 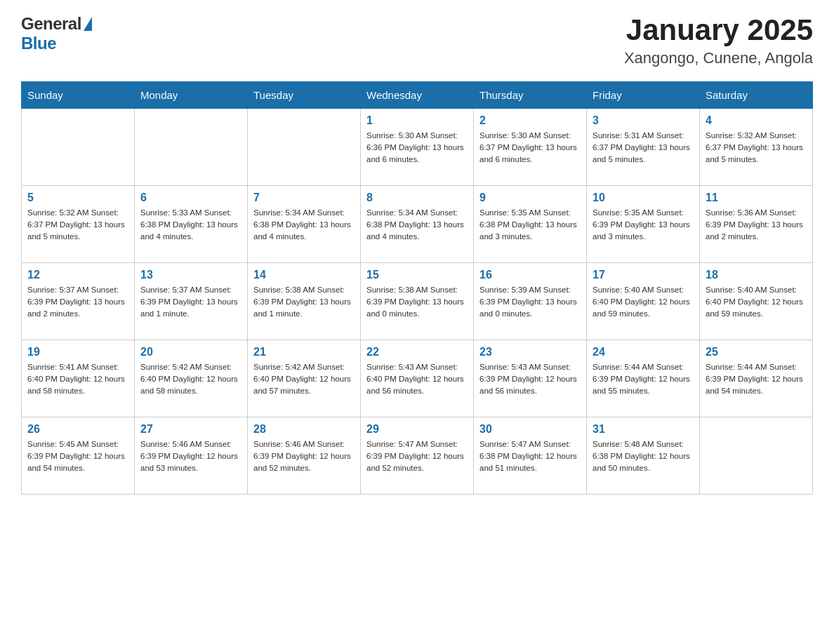 What do you see at coordinates (417, 429) in the screenshot?
I see `day-number: 29` at bounding box center [417, 429].